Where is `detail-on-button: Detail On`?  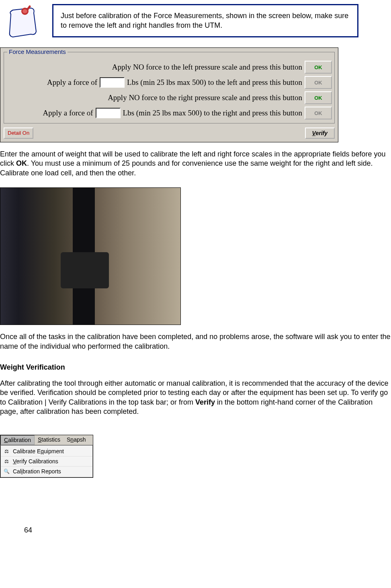
detail-on-button: Detail On is located at coordinates (18, 133).